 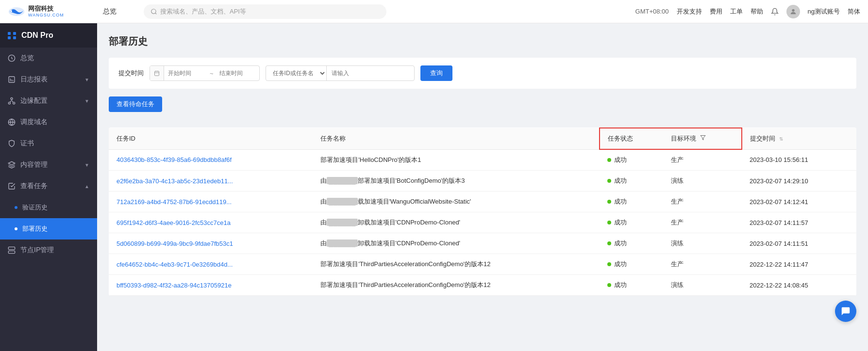 What do you see at coordinates (49, 165) in the screenshot?
I see `sidebar-item-content: 内容管理 ▼` at bounding box center [49, 165].